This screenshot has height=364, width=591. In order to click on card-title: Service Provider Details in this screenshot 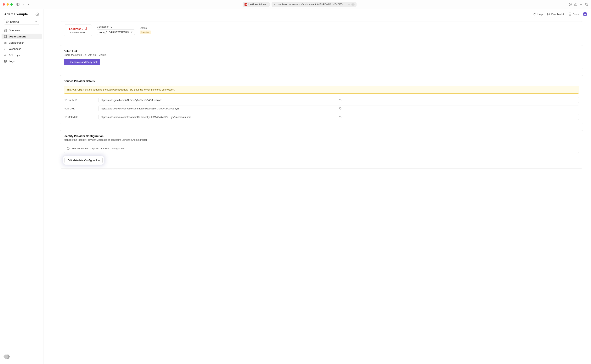, I will do `click(322, 81)`.